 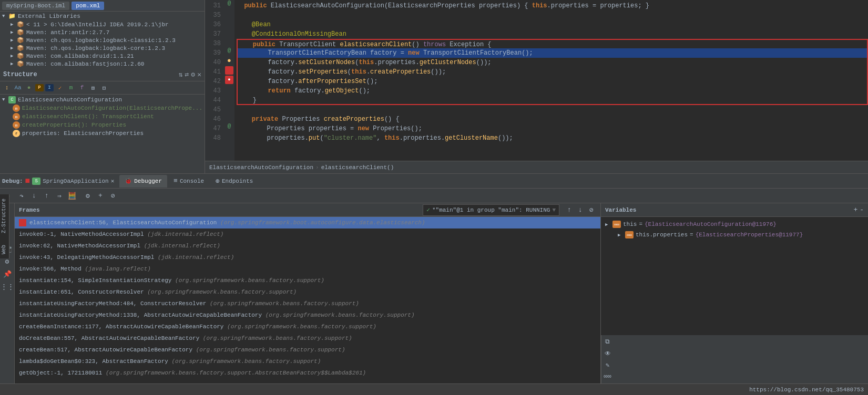 I want to click on web-tab: Web, so click(x=4, y=250).